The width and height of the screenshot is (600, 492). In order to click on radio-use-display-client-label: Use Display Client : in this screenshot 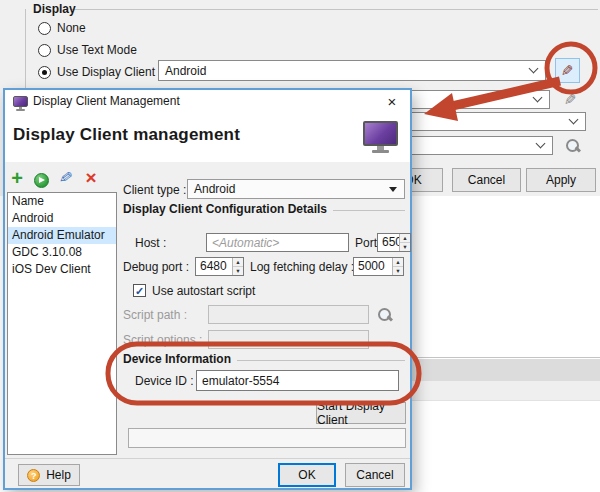, I will do `click(110, 72)`.